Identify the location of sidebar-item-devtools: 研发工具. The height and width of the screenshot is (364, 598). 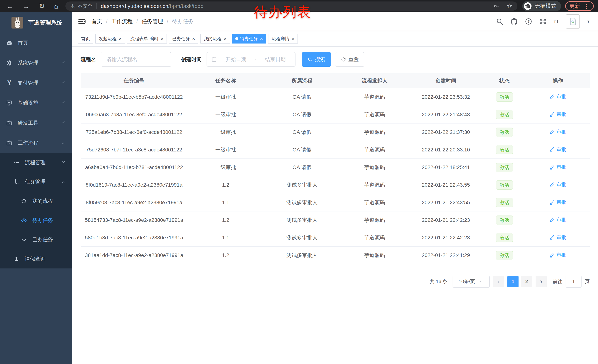
(36, 123).